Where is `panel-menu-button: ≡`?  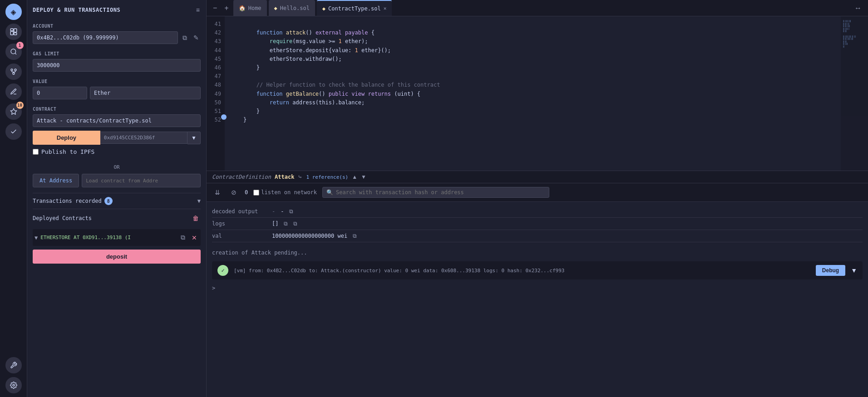
panel-menu-button: ≡ is located at coordinates (198, 10).